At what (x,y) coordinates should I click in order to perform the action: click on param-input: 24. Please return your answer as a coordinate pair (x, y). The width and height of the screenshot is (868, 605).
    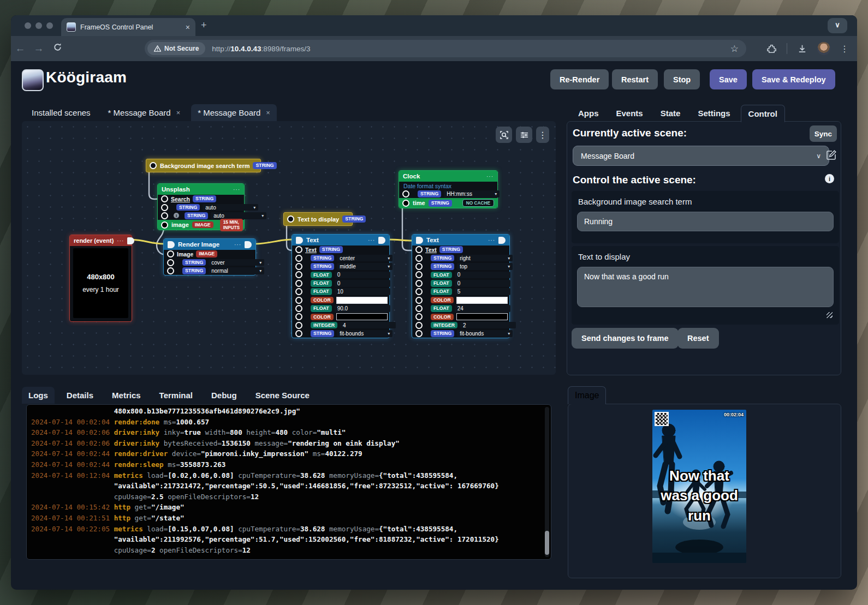
    Looking at the image, I should click on (483, 309).